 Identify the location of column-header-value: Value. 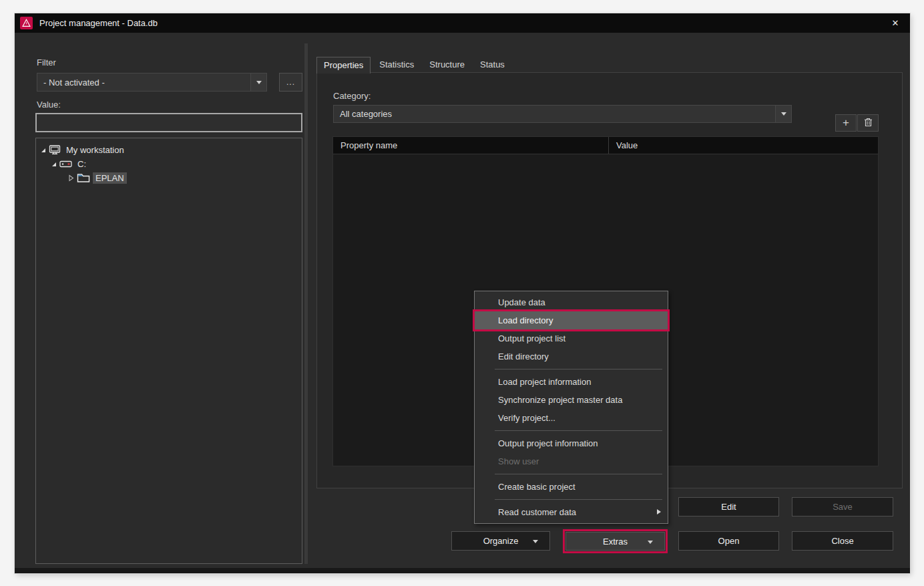
(744, 146).